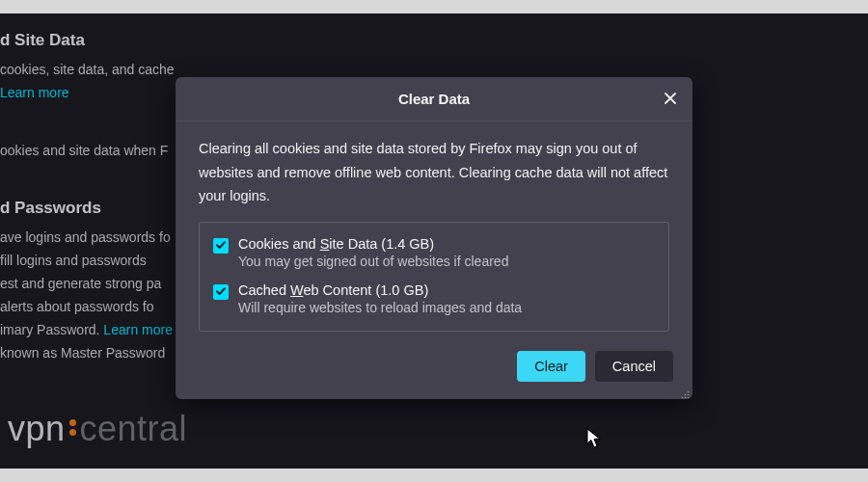 This screenshot has width=868, height=482. What do you see at coordinates (434, 98) in the screenshot?
I see `dialog-title: Clear Data` at bounding box center [434, 98].